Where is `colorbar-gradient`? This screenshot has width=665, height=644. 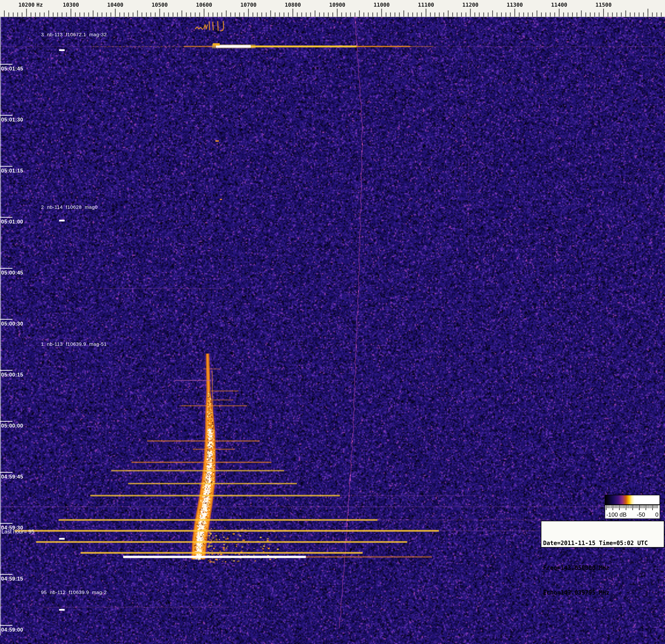 colorbar-gradient is located at coordinates (632, 500).